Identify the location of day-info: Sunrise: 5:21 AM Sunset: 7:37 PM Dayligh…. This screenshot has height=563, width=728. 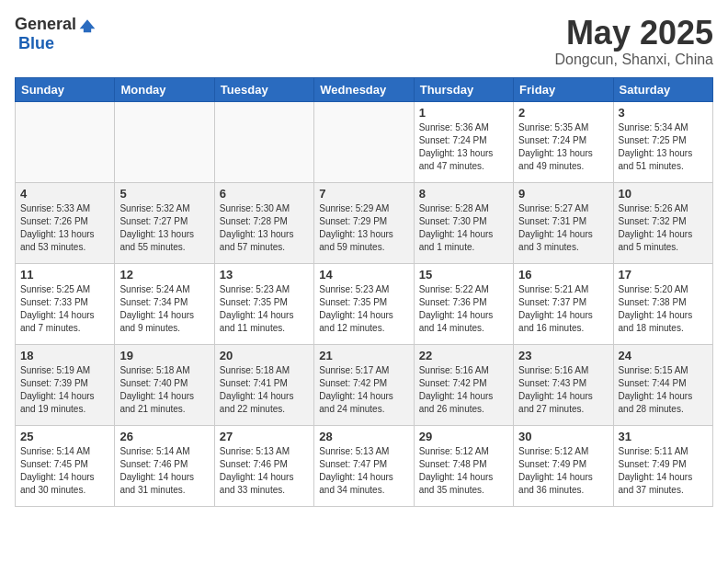
(563, 309).